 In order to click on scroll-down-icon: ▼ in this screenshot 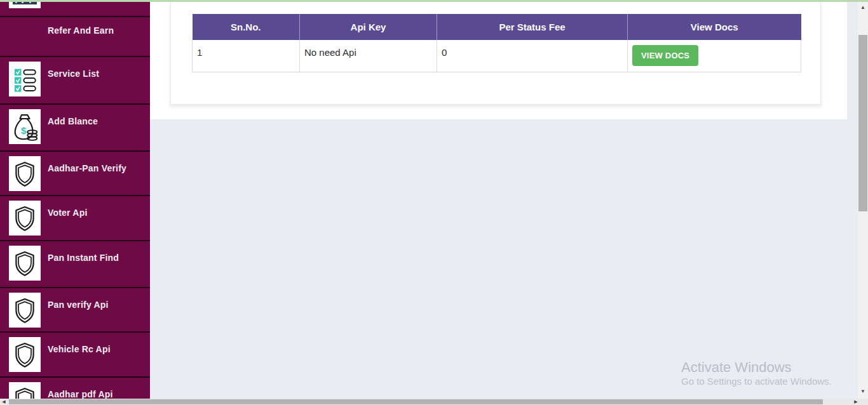, I will do `click(863, 392)`.